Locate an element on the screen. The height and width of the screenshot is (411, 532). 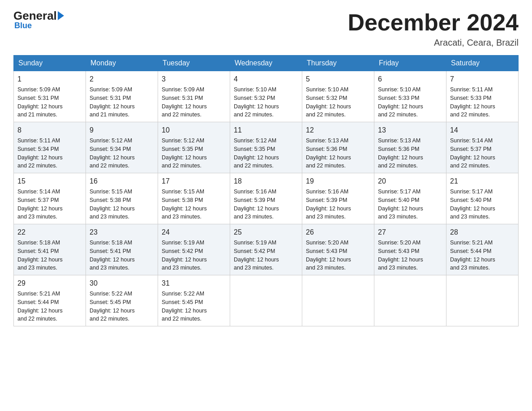
header-thursday: Thursday is located at coordinates (339, 64).